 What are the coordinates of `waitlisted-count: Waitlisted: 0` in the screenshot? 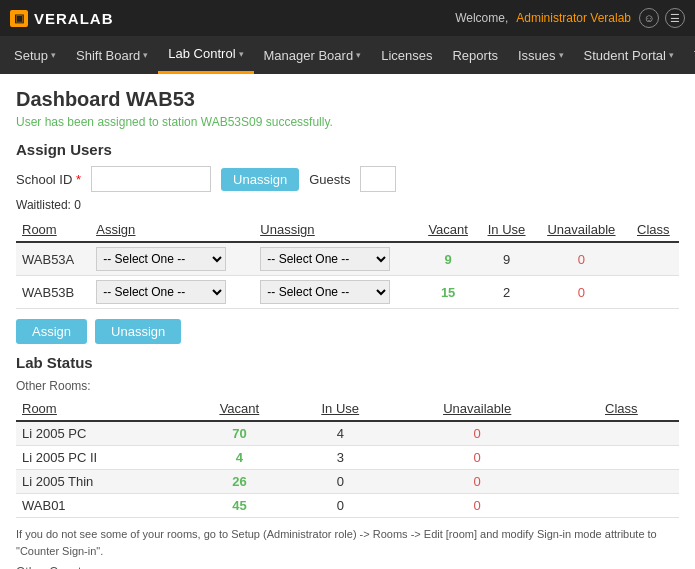 It's located at (348, 205).